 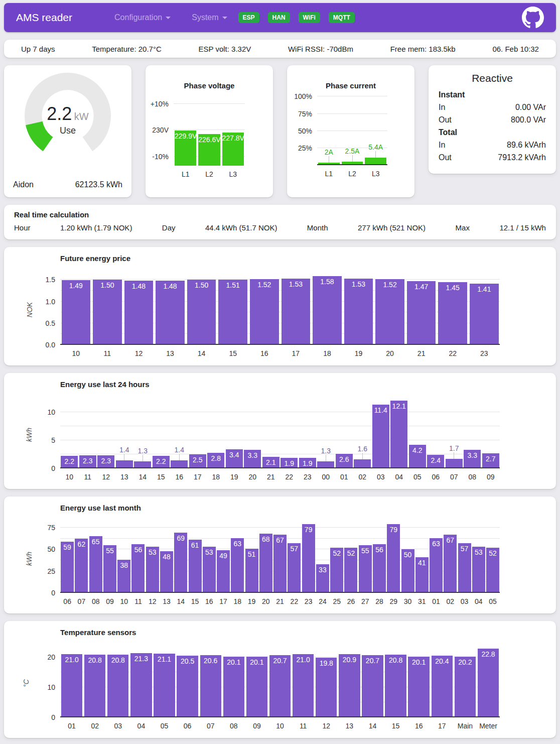 I want to click on x-axis-labels: 0607080910111213141516171819202122232425…, so click(x=280, y=601).